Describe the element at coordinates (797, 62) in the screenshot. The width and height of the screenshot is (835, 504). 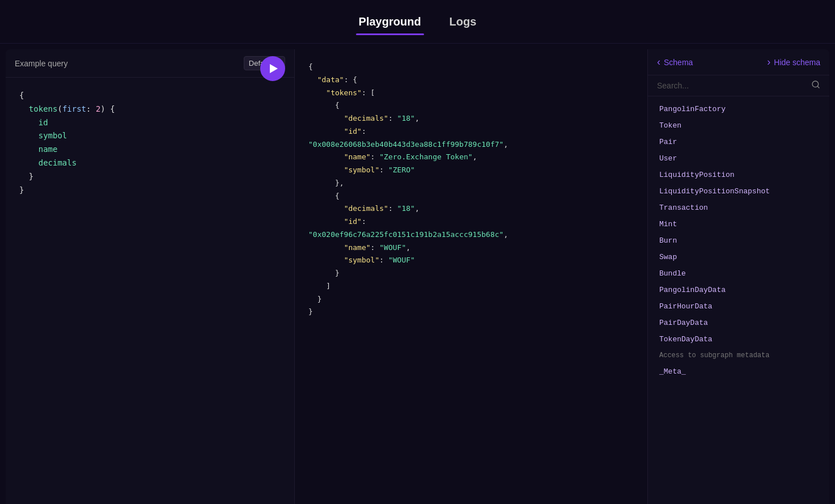
I see `schema-hide-label: Hide schema` at that location.